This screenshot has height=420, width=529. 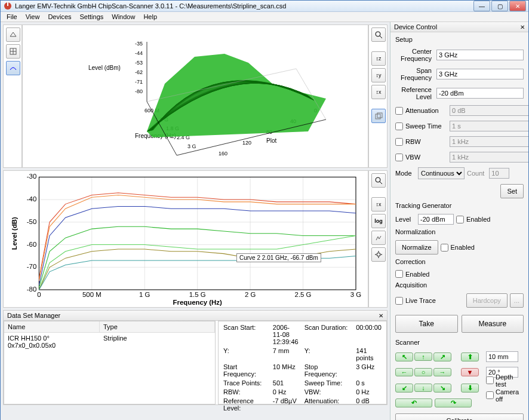 What do you see at coordinates (500, 6) in the screenshot?
I see `maximize-button: ▢` at bounding box center [500, 6].